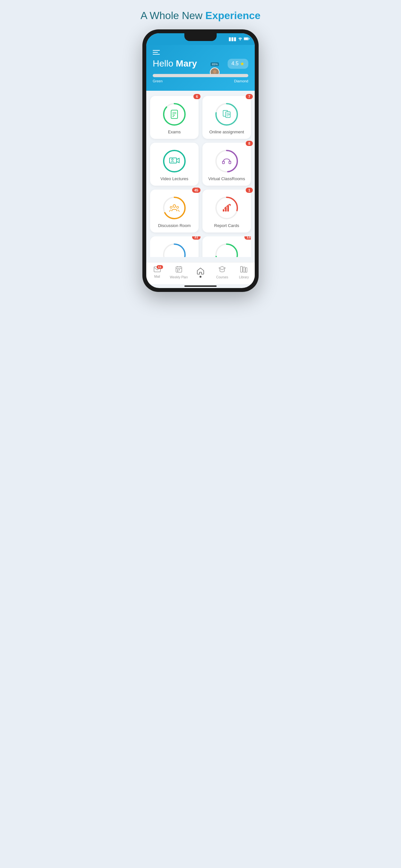 This screenshot has width=401, height=868. What do you see at coordinates (175, 164) in the screenshot?
I see `card-video-lectures: Video Lectures` at bounding box center [175, 164].